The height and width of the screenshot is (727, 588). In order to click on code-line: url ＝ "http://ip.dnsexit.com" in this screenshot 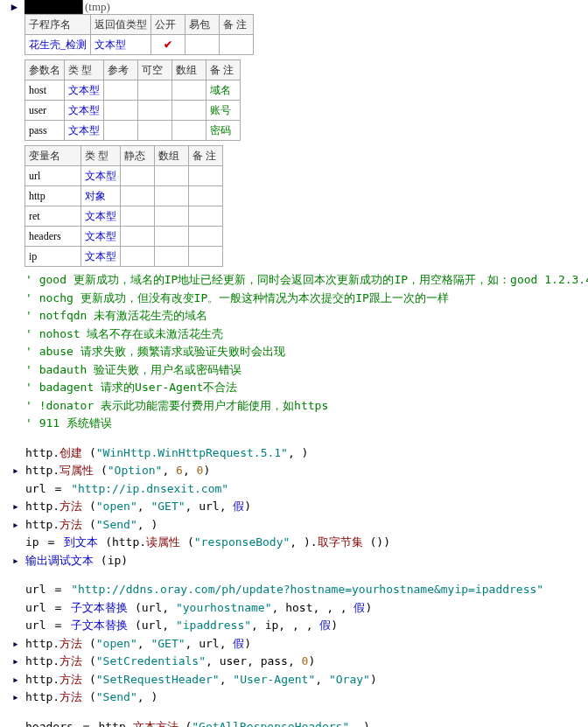, I will do `click(306, 489)`.